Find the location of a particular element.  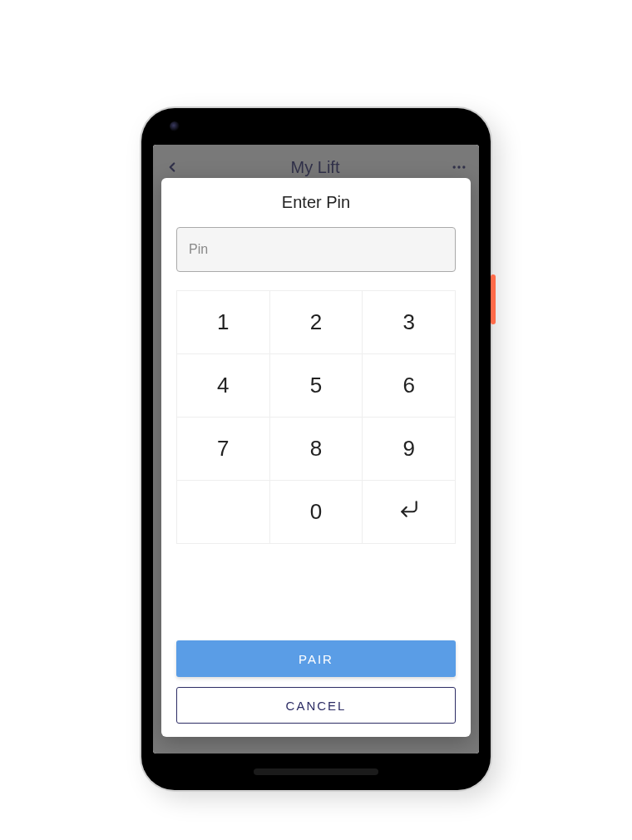

key-6: 6 is located at coordinates (409, 386).